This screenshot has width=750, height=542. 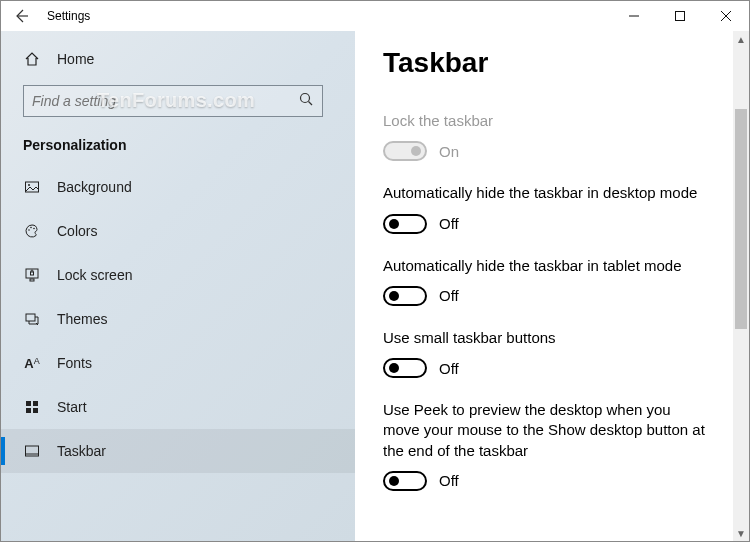 I want to click on search-input, so click(x=173, y=101).